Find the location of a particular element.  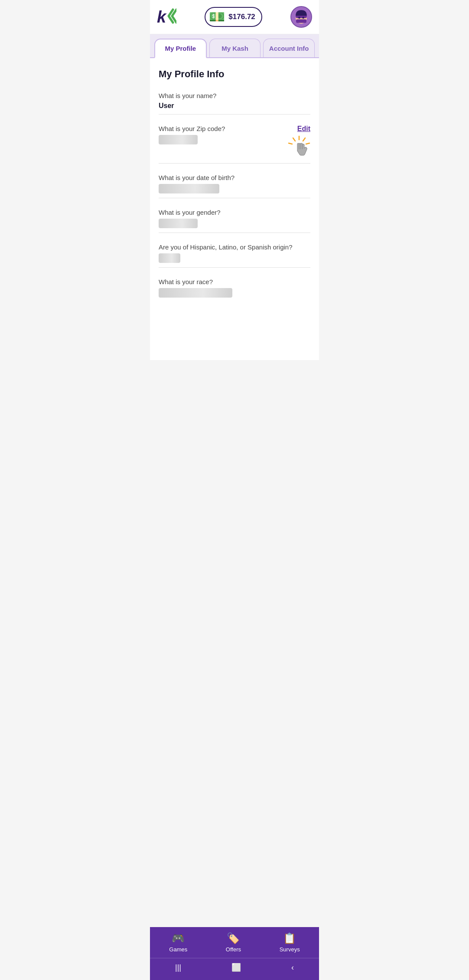

user-avatar is located at coordinates (301, 17).